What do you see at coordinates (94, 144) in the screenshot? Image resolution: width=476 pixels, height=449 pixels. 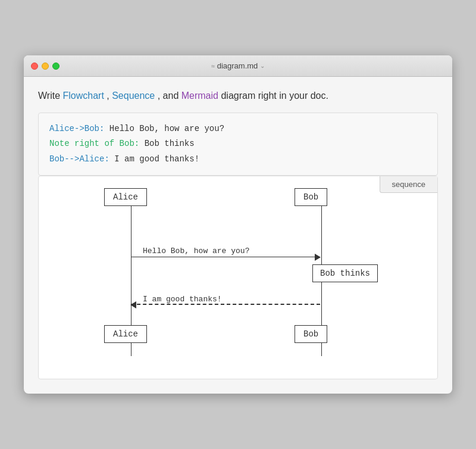 I see `code-note-keyword: Note right of Bob:` at bounding box center [94, 144].